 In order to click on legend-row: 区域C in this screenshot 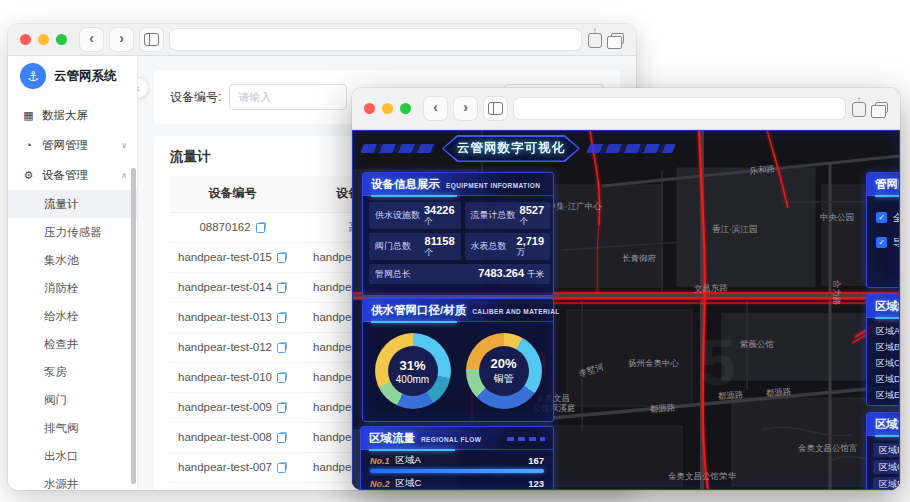, I will do `click(888, 363)`.